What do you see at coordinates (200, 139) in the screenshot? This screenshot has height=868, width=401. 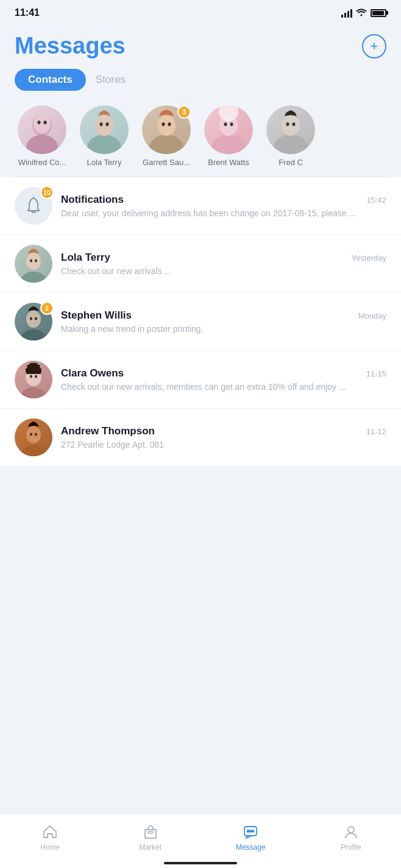 I see `story-row: Winifred Co... Lola Terry` at bounding box center [200, 139].